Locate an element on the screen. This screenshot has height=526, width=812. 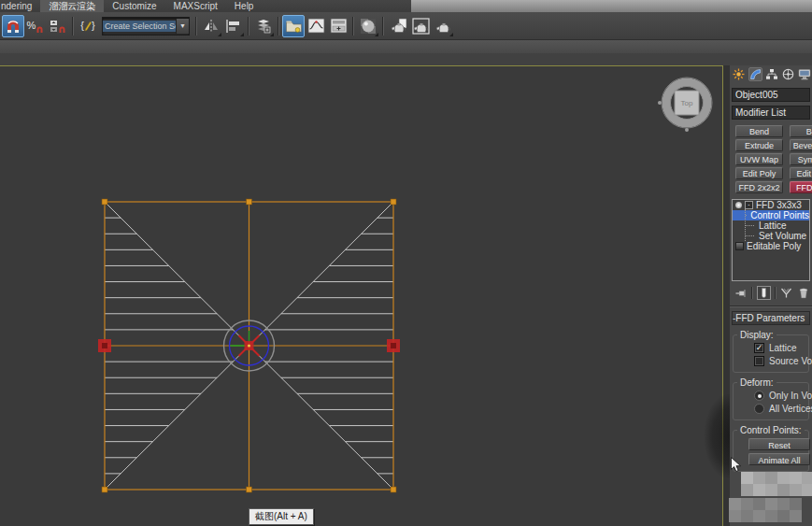
stack-toolbar-separator is located at coordinates (752, 293).